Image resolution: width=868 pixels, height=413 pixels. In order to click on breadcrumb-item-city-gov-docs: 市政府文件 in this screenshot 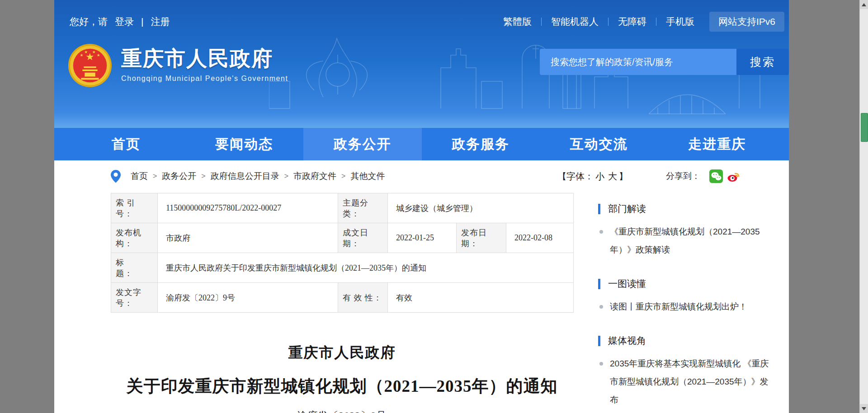, I will do `click(315, 176)`.